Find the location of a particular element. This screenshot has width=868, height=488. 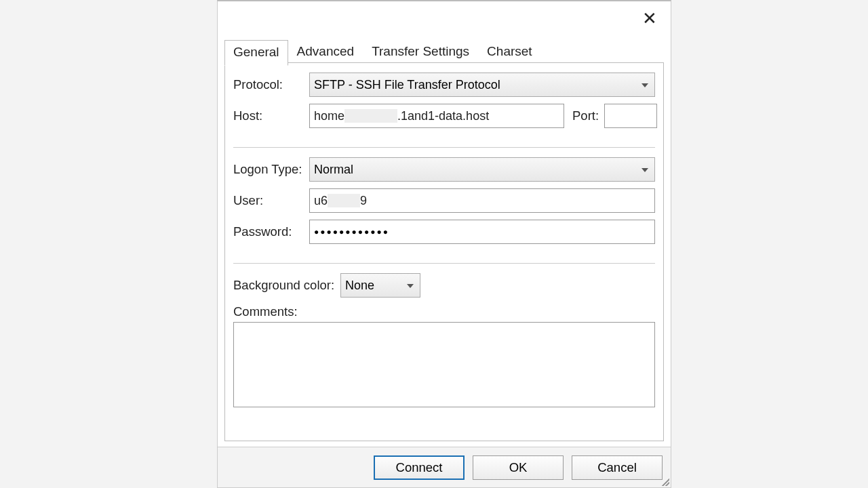

bgcolor-select: None is located at coordinates (380, 285).